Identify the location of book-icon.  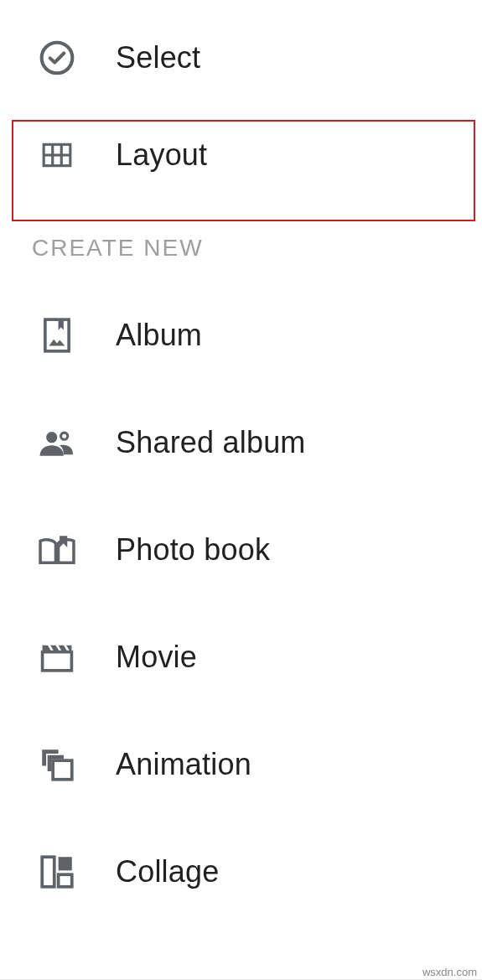
(57, 550).